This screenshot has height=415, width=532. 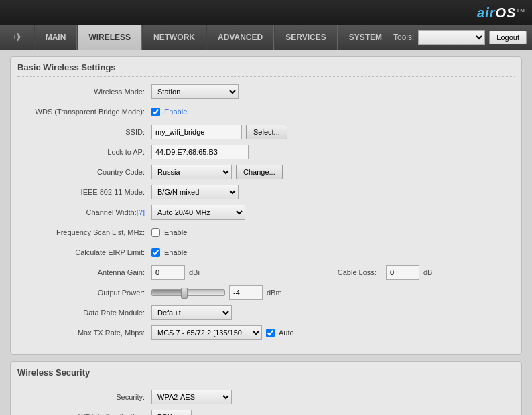 I want to click on logo-os: OS, so click(x=507, y=13).